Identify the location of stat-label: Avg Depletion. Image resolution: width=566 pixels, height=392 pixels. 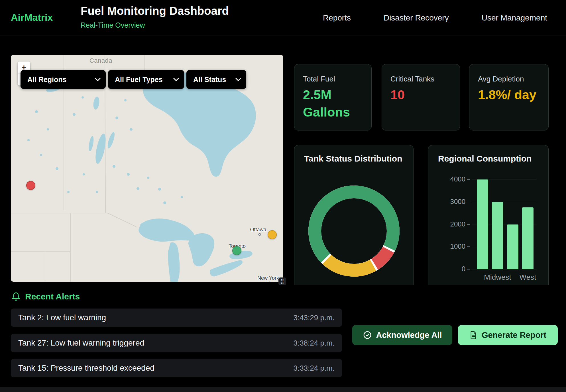
(501, 79).